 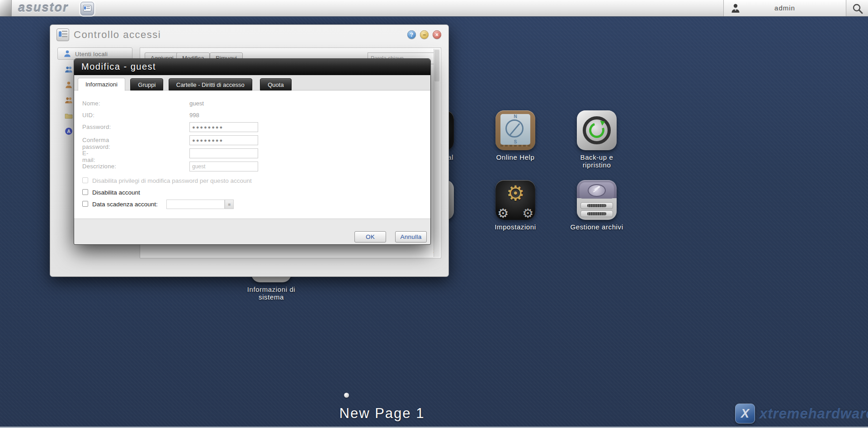 What do you see at coordinates (224, 166) in the screenshot?
I see `description-field` at bounding box center [224, 166].